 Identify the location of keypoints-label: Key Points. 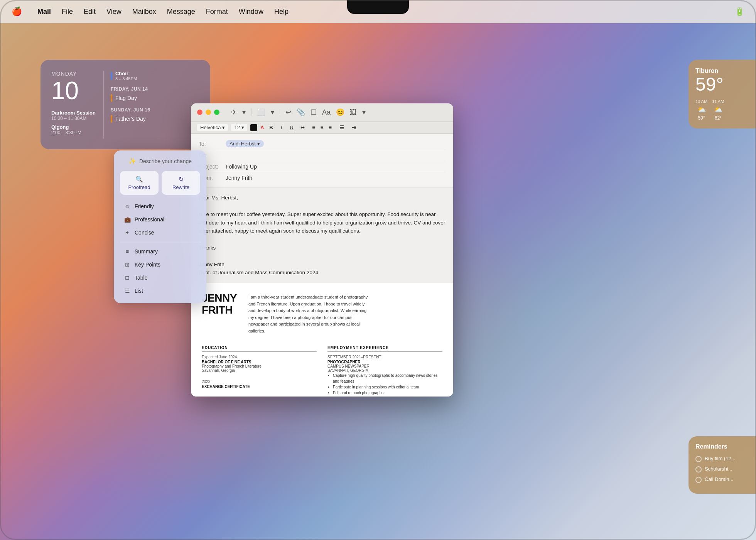
(147, 265).